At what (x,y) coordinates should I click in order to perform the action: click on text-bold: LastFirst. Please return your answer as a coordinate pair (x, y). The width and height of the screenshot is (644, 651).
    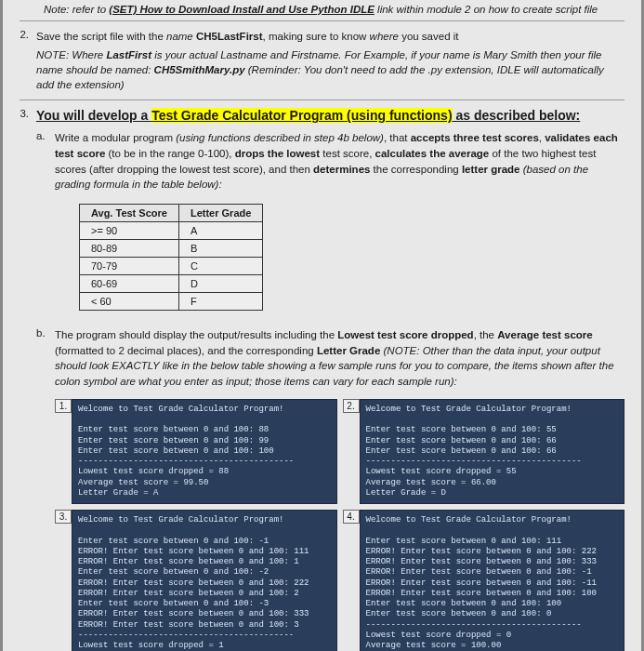
    Looking at the image, I should click on (128, 55).